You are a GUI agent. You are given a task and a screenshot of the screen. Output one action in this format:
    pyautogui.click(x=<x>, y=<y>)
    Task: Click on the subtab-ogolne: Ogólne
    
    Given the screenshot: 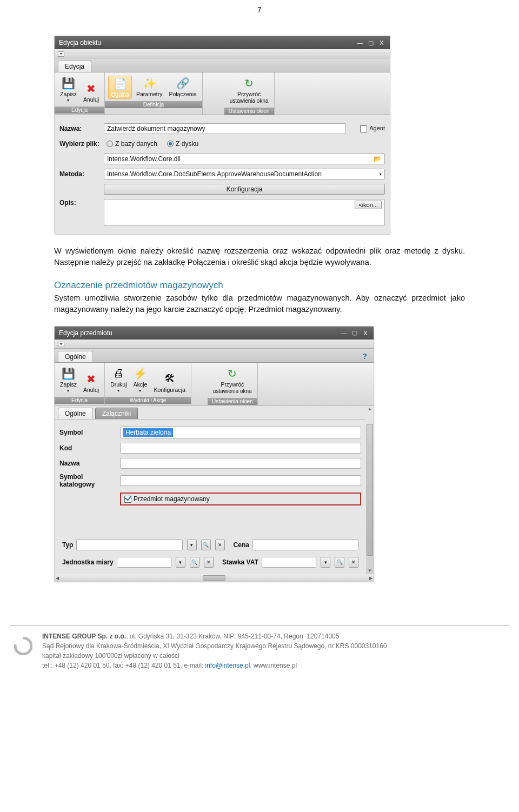 What is the action you would take?
    pyautogui.click(x=76, y=413)
    